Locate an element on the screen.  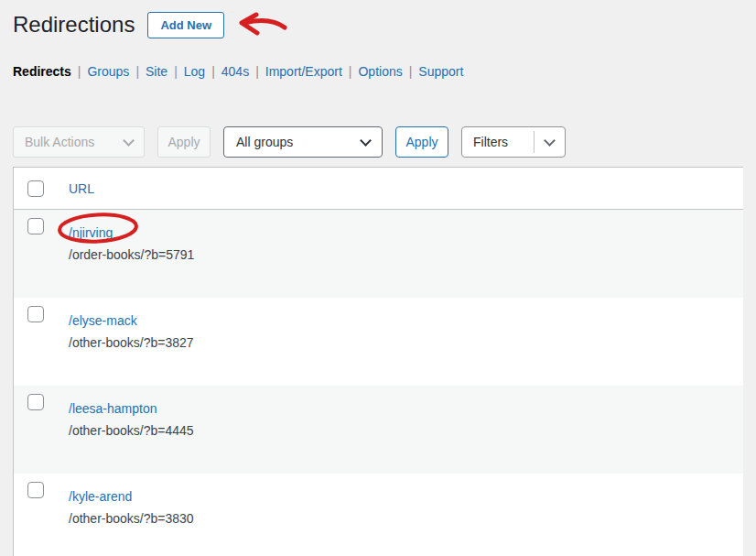
table-row: /kyle-arend /other-books/?b=3830 is located at coordinates (379, 515).